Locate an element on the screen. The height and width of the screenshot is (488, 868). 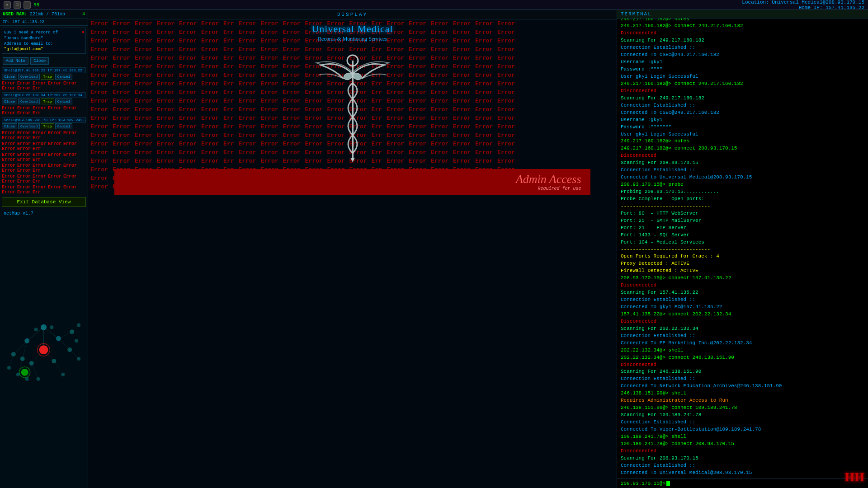
shell3-trap: Trap is located at coordinates (47, 127).